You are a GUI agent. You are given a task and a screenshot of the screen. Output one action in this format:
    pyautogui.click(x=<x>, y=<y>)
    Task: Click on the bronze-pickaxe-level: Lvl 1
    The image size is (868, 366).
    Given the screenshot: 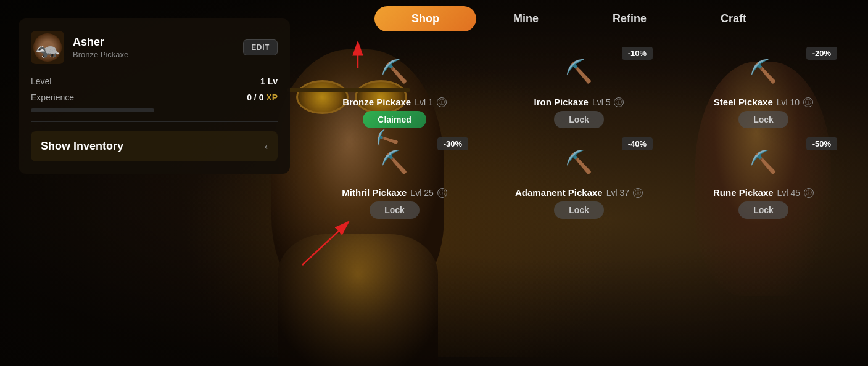 What is the action you would take?
    pyautogui.click(x=424, y=102)
    